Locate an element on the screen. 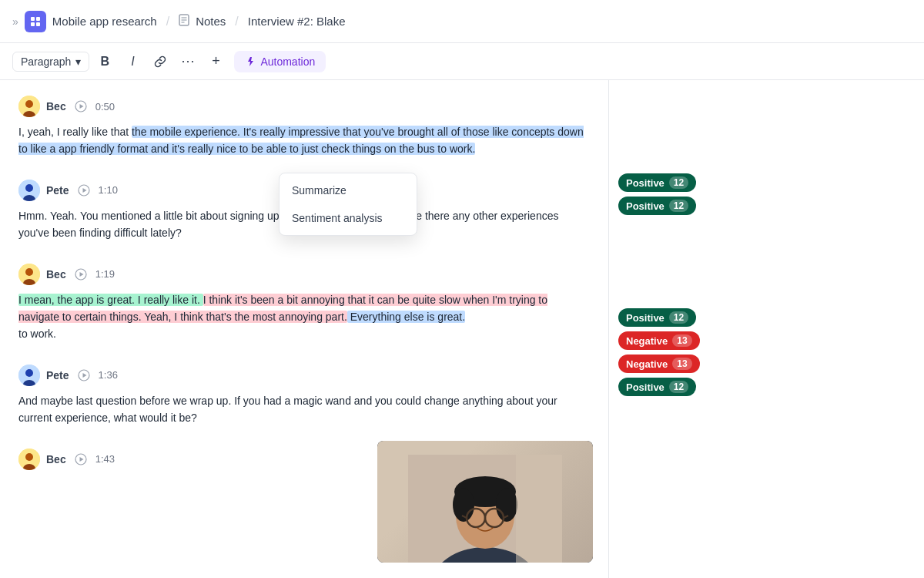 The image size is (924, 578). sentiment-badges-entry3: Positive 12 Negative 13 Negative 13 Posi… is located at coordinates (685, 355).